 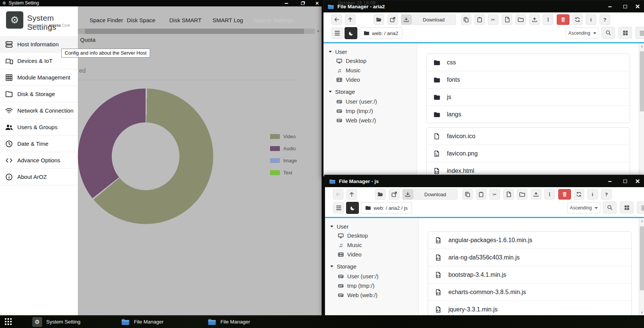 I want to click on search-settings-input, so click(x=284, y=20).